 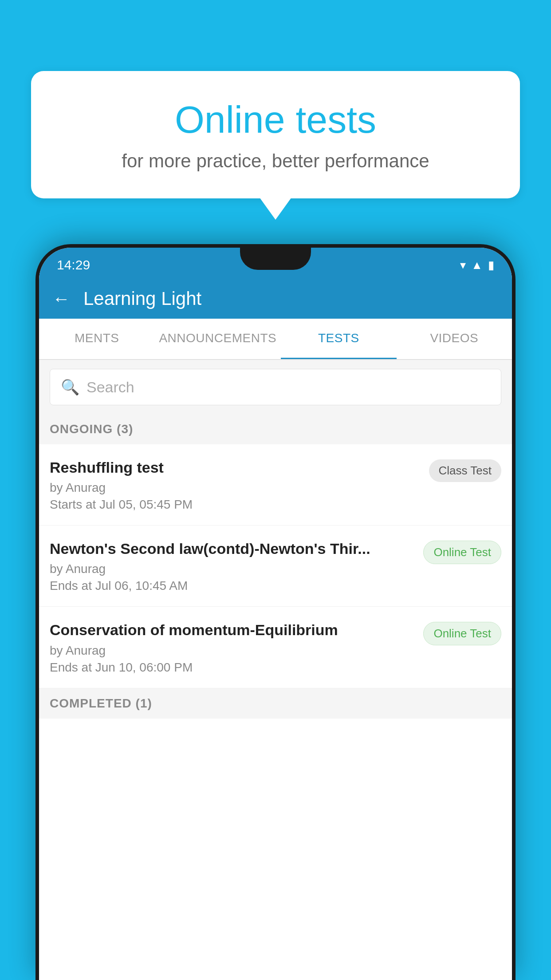 I want to click on test-name-1: Reshuffling test, so click(x=235, y=467).